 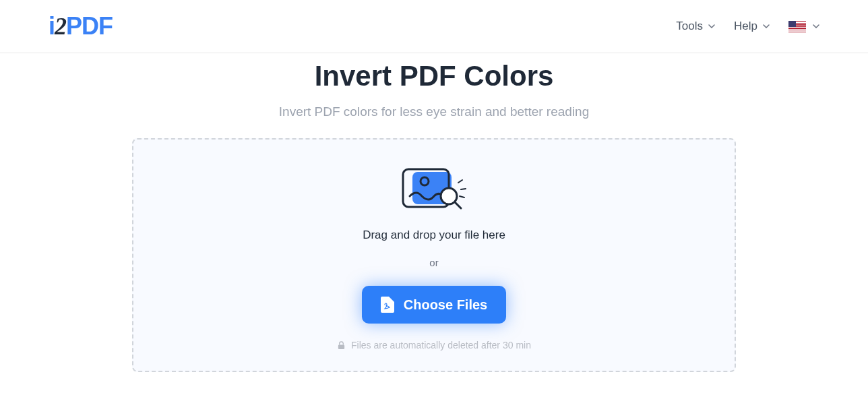 I want to click on language-selector, so click(x=804, y=27).